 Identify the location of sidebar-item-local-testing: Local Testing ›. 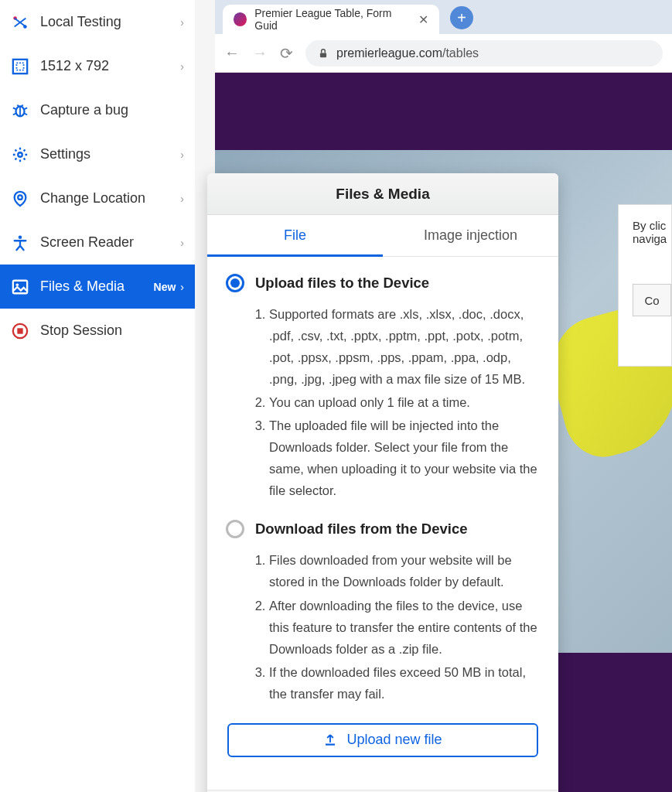
(97, 22).